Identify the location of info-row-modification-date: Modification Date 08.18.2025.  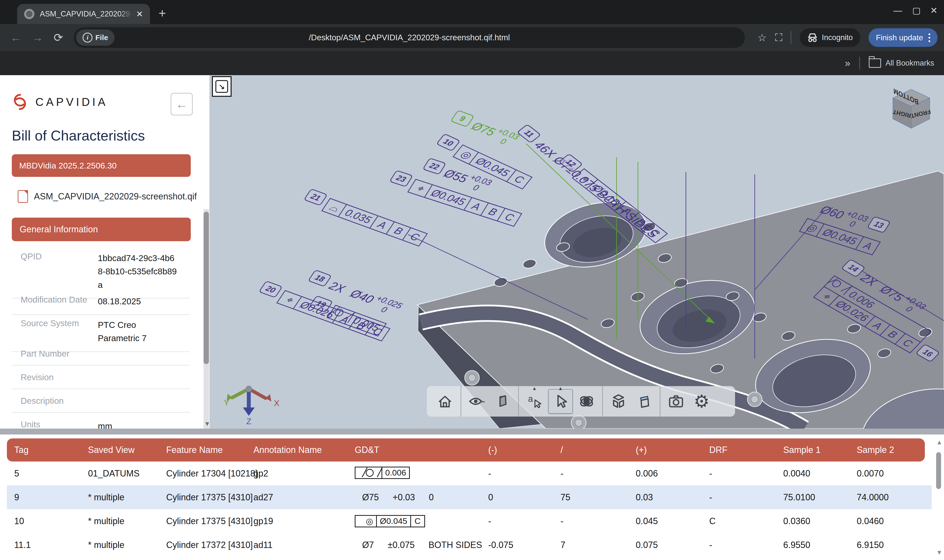
(101, 302).